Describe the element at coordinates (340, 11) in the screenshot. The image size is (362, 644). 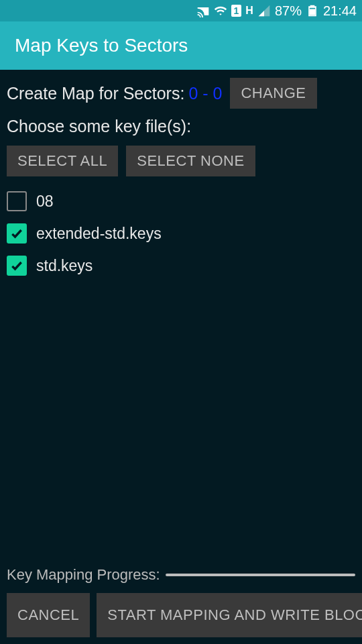
I see `clock: 21:44` at that location.